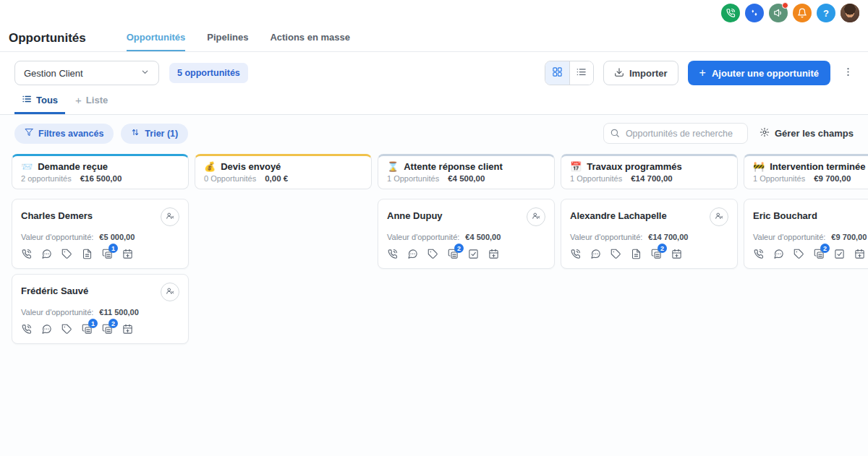  Describe the element at coordinates (582, 73) in the screenshot. I see `list-view-button` at that location.